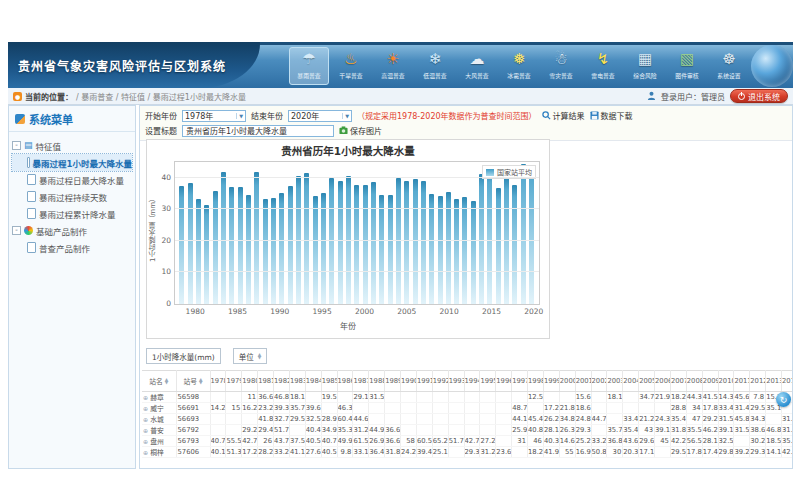 This screenshot has height=500, width=800. Describe the element at coordinates (72, 248) in the screenshot. I see `sidebar-item: 普查产品制作` at that location.